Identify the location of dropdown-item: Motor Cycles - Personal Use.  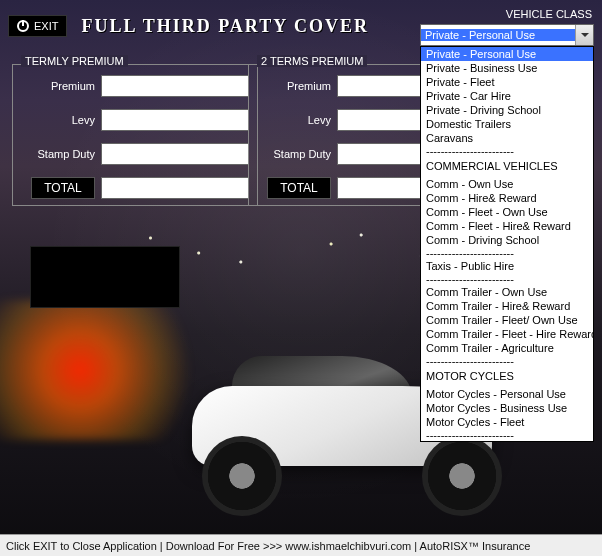
(507, 394).